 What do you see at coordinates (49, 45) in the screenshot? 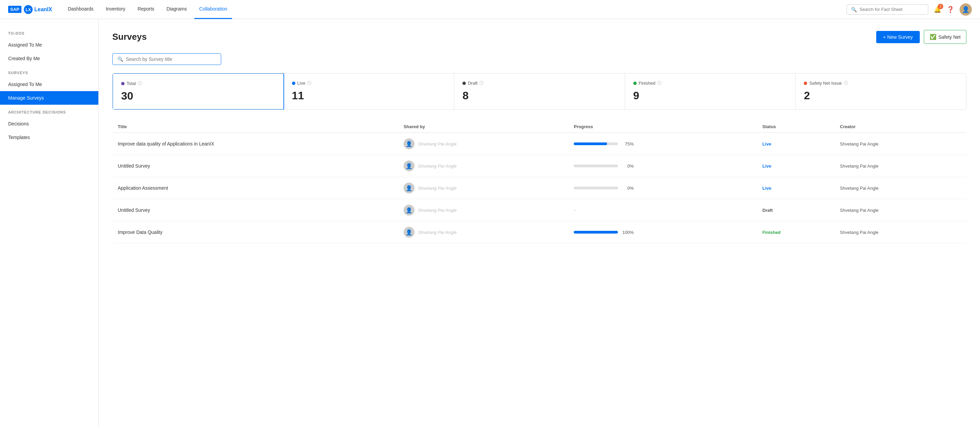
I see `sidebar-item-assigned-todos: Assigned To Me` at bounding box center [49, 45].